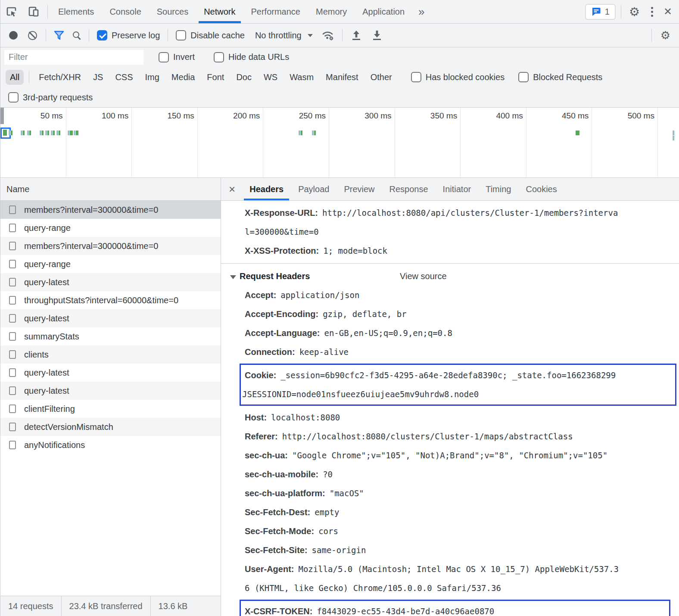  Describe the element at coordinates (669, 12) in the screenshot. I see `close-devtools-button: ✕` at that location.